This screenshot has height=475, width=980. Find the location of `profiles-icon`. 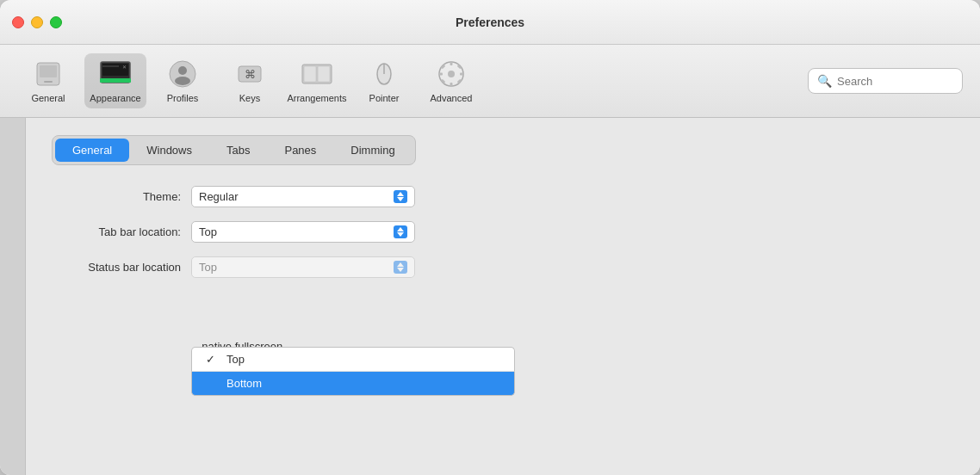

profiles-icon is located at coordinates (183, 74).